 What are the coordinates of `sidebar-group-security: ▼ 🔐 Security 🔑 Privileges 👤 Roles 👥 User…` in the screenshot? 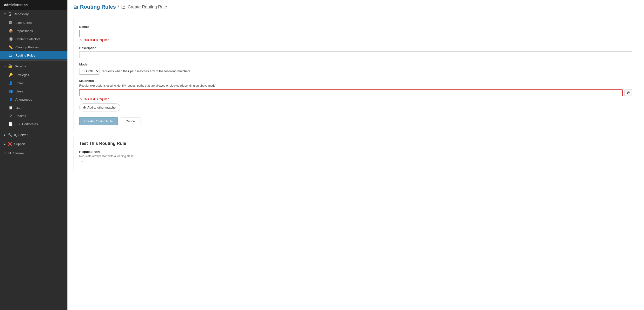 It's located at (34, 95).